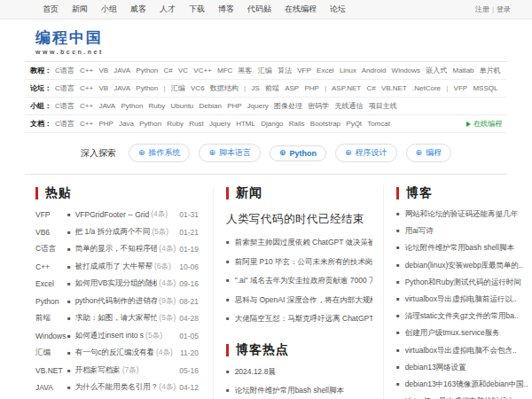 Image resolution: width=532 pixels, height=399 pixels. What do you see at coordinates (271, 124) in the screenshot?
I see `category-link: Django` at bounding box center [271, 124].